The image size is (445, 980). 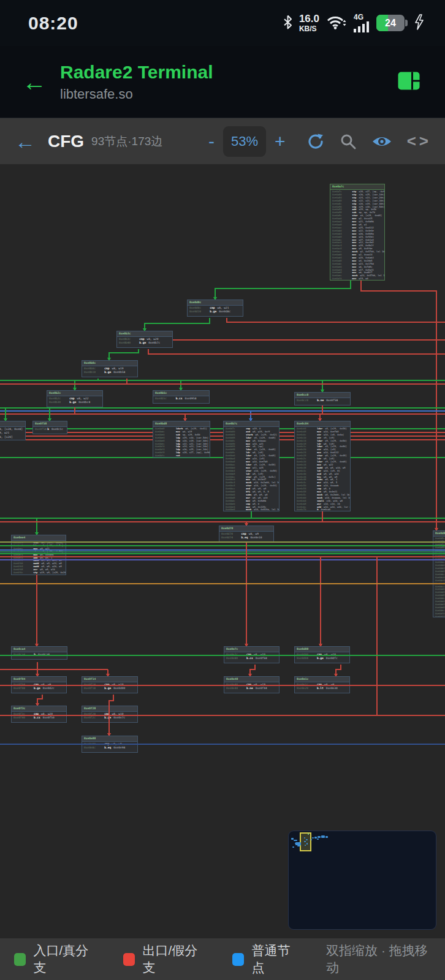 I want to click on node-address: 0xe0ca4, so click(x=39, y=649).